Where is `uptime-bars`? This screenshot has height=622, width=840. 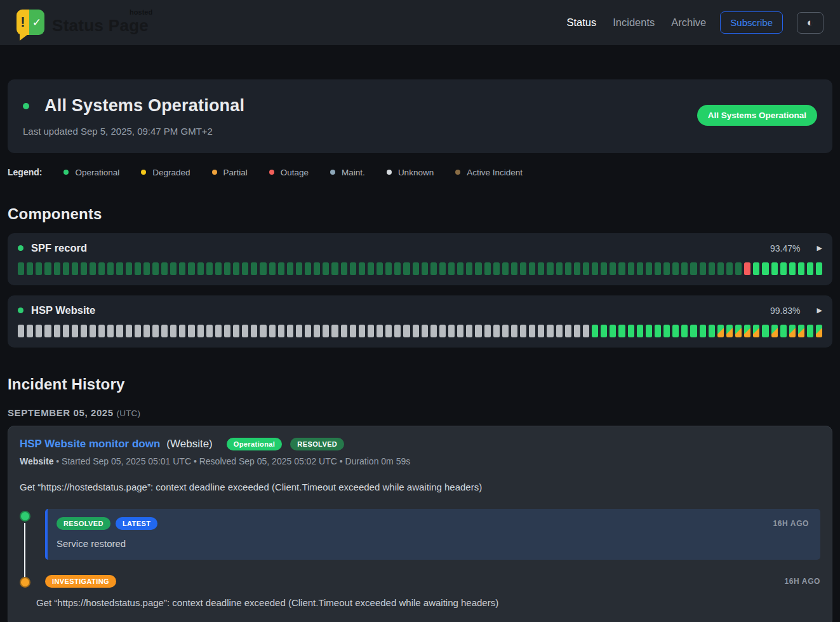 uptime-bars is located at coordinates (420, 269).